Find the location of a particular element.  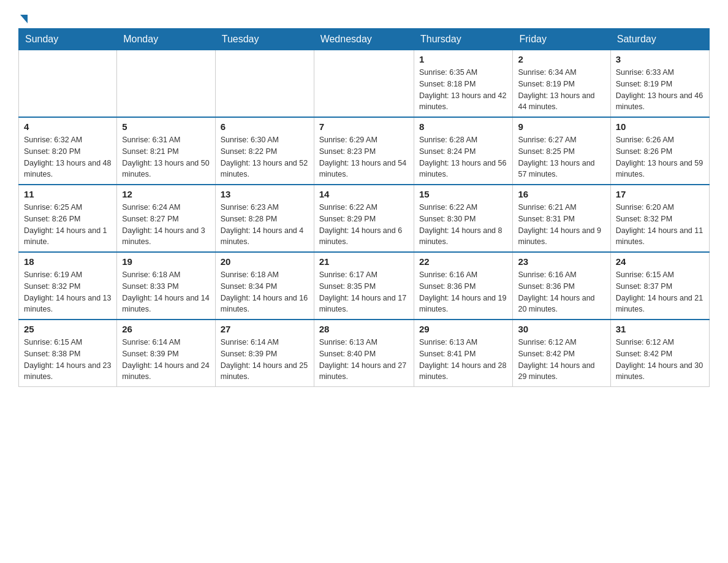

day-number: 9 is located at coordinates (561, 126).